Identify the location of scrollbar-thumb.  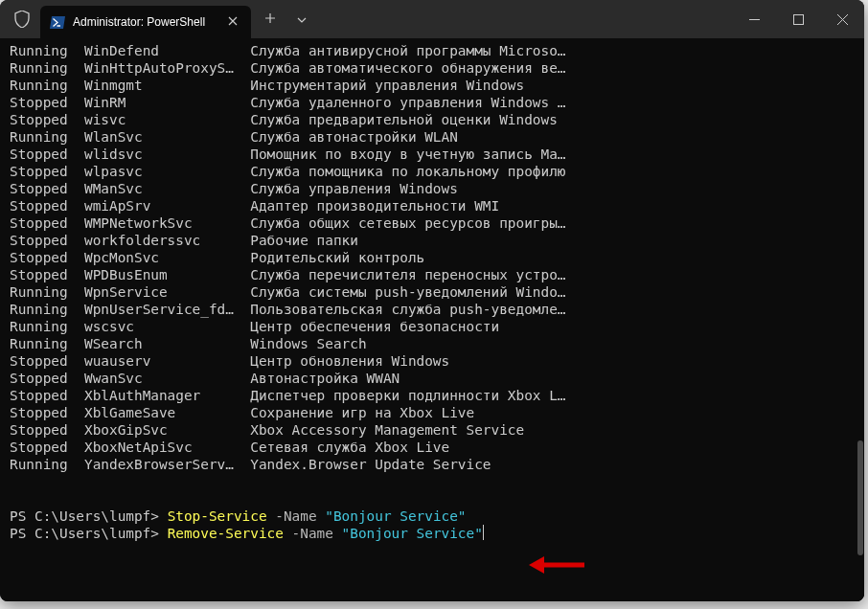
(860, 498).